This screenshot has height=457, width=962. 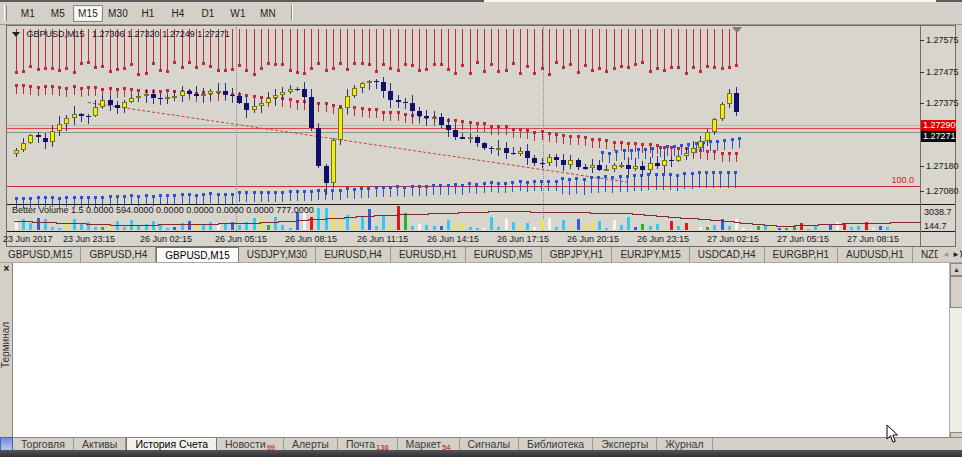 I want to click on chart-tab-audusd-h1: AUDUSD,H1, so click(x=876, y=255).